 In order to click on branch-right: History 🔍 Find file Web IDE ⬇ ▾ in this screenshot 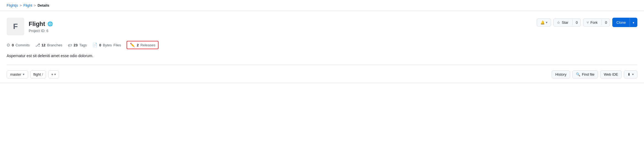, I will do `click(594, 75)`.